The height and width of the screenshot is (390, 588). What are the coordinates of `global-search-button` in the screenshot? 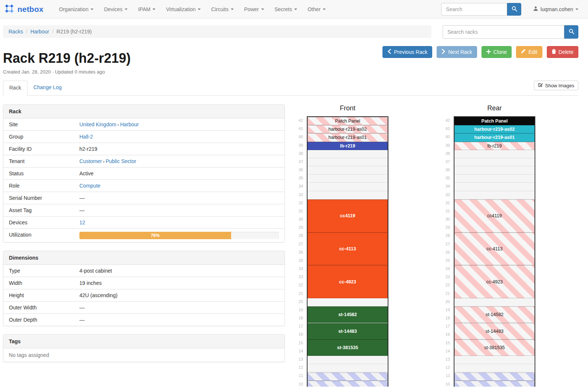 It's located at (514, 9).